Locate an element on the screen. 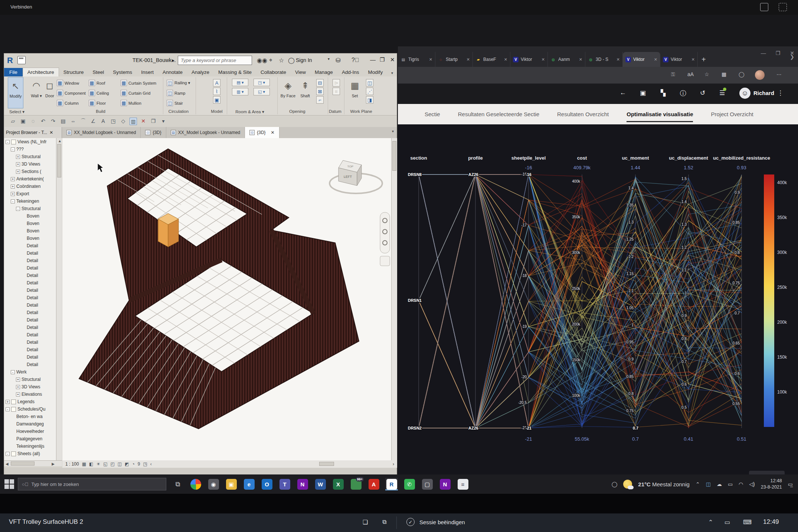  cast-icon is located at coordinates (764, 7).